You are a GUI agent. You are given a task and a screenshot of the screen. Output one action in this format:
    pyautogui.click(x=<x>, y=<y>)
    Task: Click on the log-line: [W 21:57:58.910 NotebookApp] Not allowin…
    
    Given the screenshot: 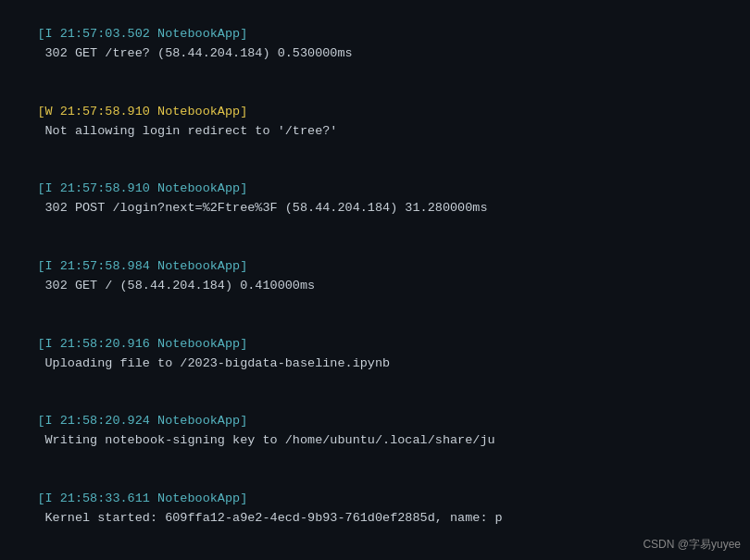 What is the action you would take?
    pyautogui.click(x=375, y=122)
    